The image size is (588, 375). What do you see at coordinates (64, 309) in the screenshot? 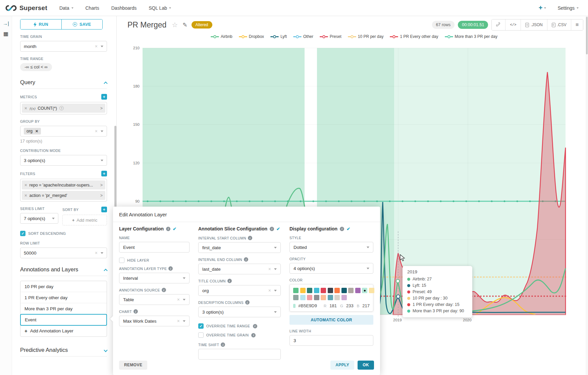
I see `annotation-layer-item: More than 3 PR per day` at bounding box center [64, 309].